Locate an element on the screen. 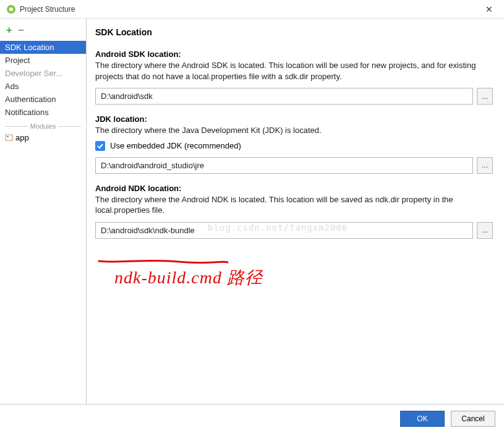  sidebar-item-sdk-location: SDK Location is located at coordinates (43, 47).